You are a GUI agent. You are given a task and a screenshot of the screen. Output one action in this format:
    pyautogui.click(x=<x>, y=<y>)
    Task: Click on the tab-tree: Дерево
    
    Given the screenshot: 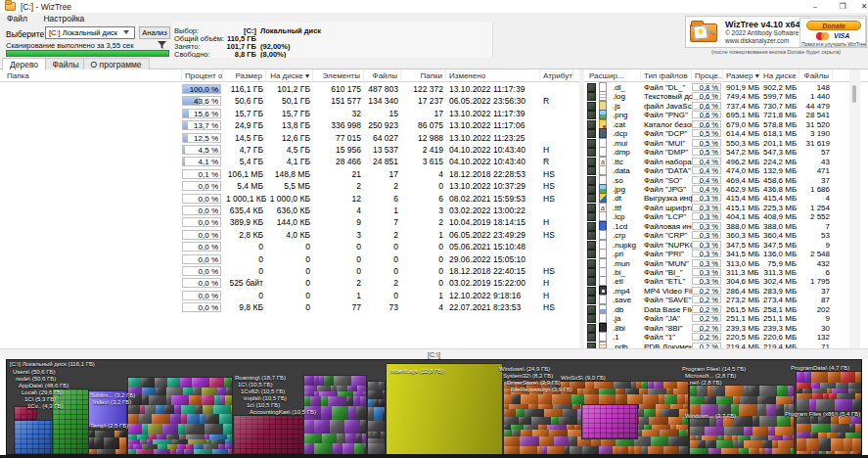 What is the action you would take?
    pyautogui.click(x=23, y=65)
    